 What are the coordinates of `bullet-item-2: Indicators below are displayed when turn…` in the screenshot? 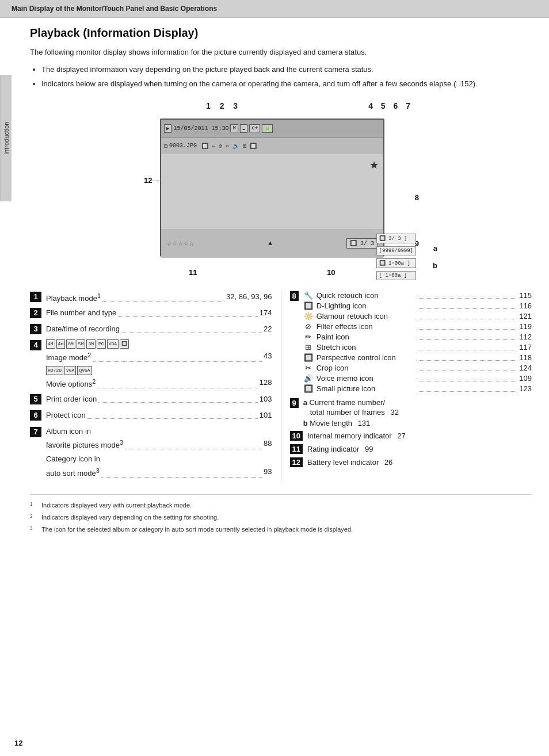 It's located at (287, 84).